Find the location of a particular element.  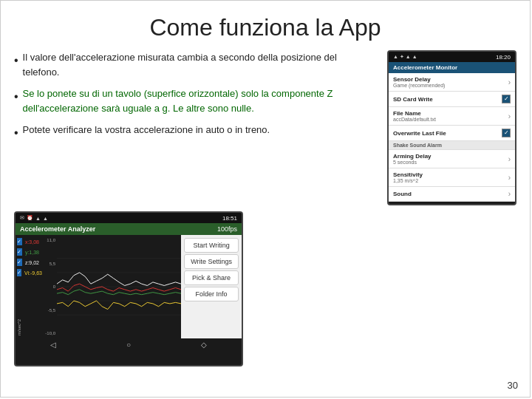

settings-app-title: Accelerometer Monitor is located at coordinates (426, 68).